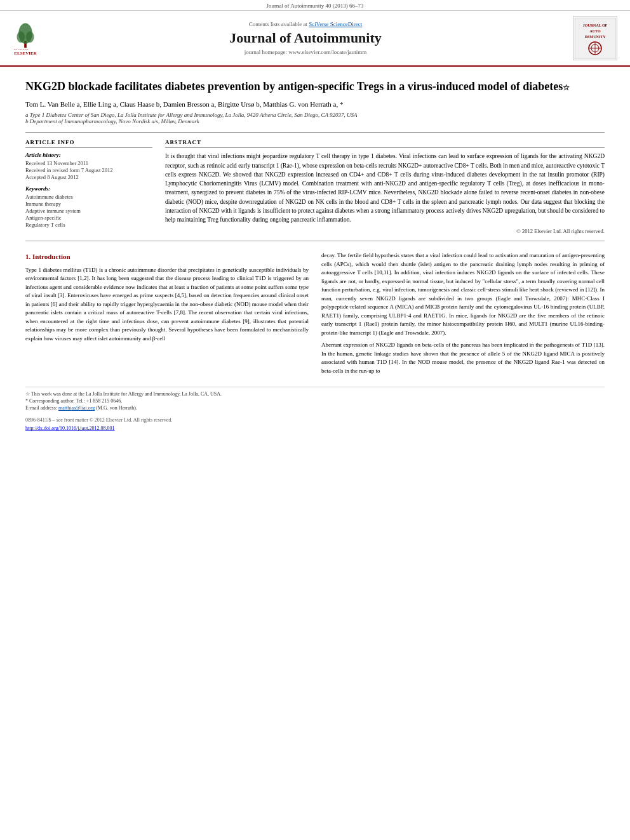  What do you see at coordinates (315, 408) in the screenshot?
I see `footnote-email: E-mail address: matthias@liai.org (M.G. …` at bounding box center [315, 408].